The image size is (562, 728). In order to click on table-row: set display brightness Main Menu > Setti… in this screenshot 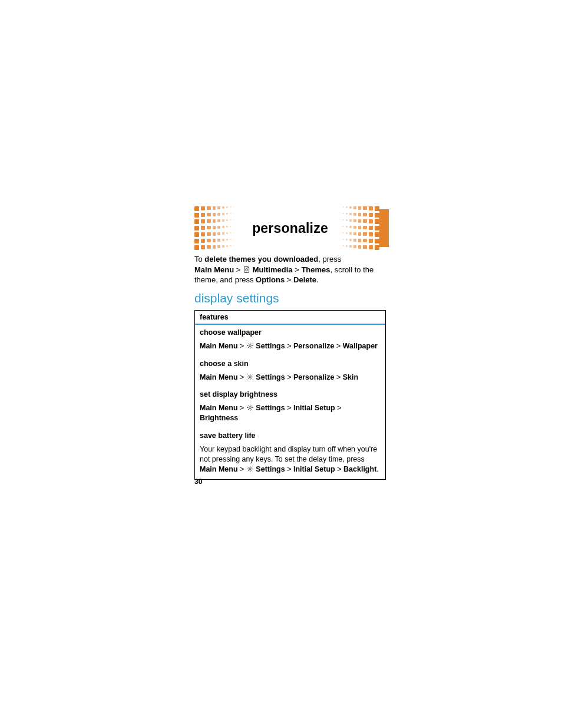, I will do `click(290, 407)`.